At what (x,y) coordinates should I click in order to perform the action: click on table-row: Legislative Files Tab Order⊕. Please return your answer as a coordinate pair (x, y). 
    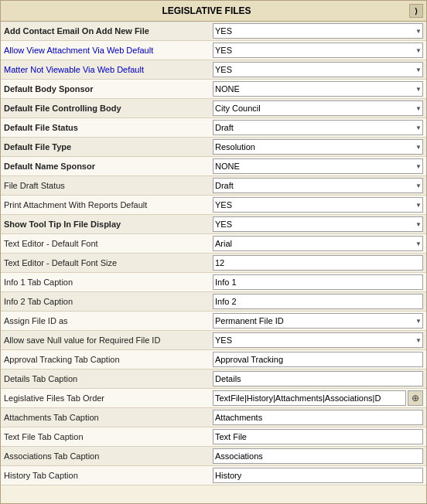
    Looking at the image, I should click on (214, 399).